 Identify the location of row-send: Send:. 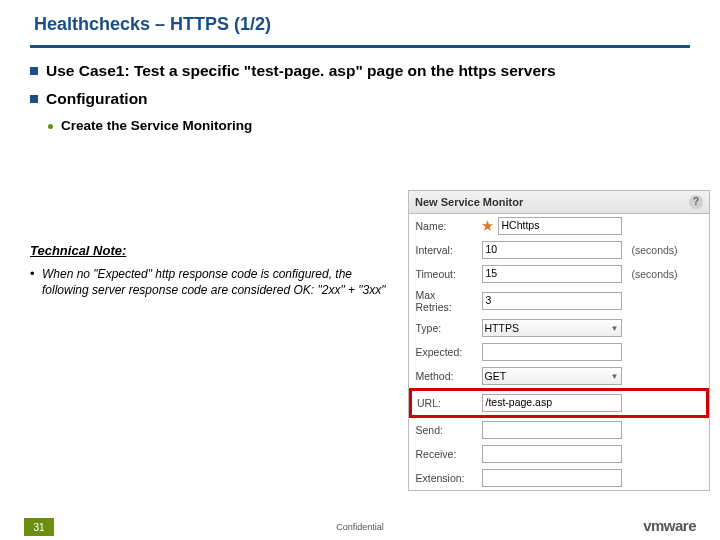
(560, 430).